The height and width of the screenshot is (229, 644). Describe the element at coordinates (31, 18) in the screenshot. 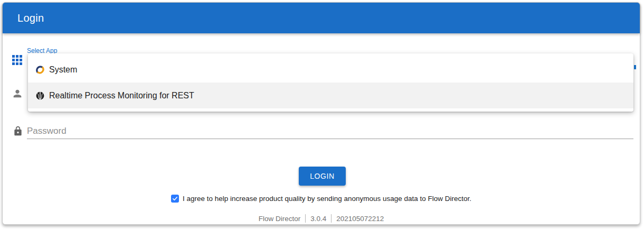

I see `page-title: Login` at that location.